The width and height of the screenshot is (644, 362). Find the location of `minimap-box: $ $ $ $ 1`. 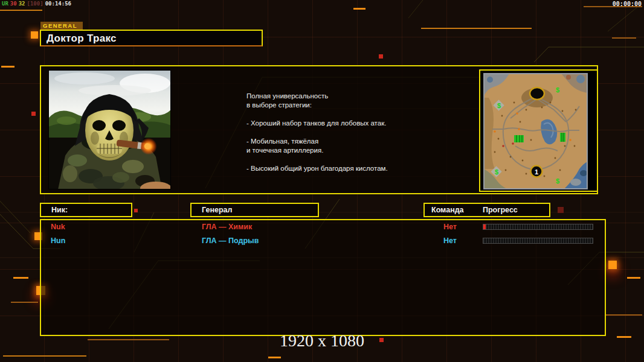

minimap-box: $ $ $ $ 1 is located at coordinates (539, 130).